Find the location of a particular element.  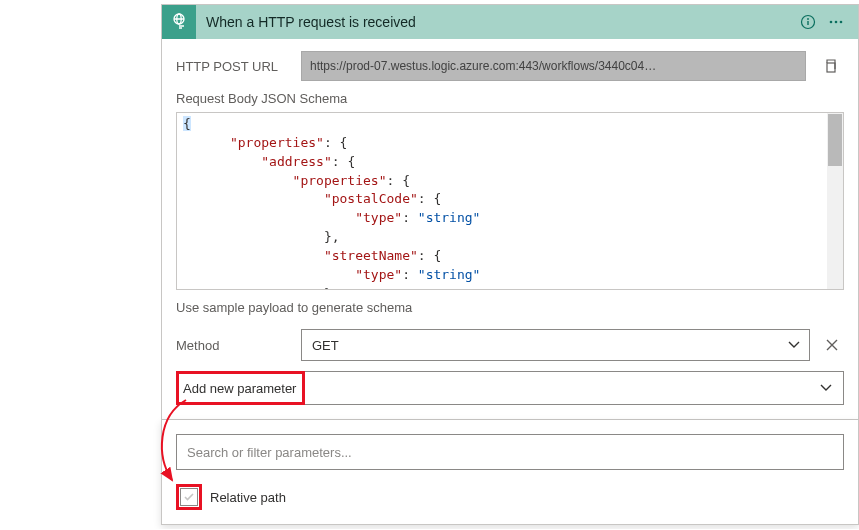

card-title: When a HTTP request is received is located at coordinates (500, 22).